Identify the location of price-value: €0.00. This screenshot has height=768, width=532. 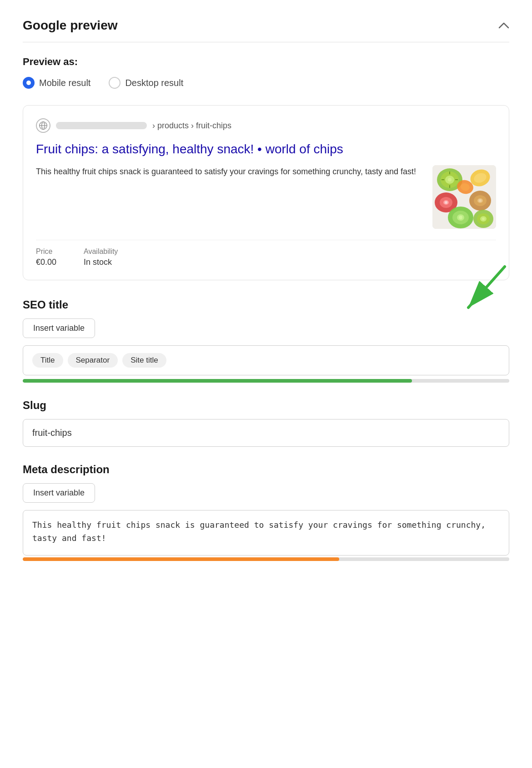
(46, 262).